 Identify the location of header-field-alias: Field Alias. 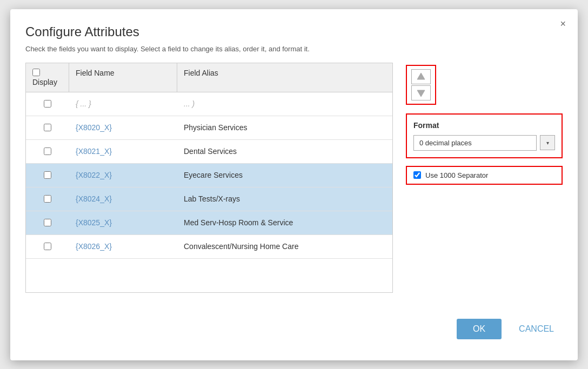
(285, 78).